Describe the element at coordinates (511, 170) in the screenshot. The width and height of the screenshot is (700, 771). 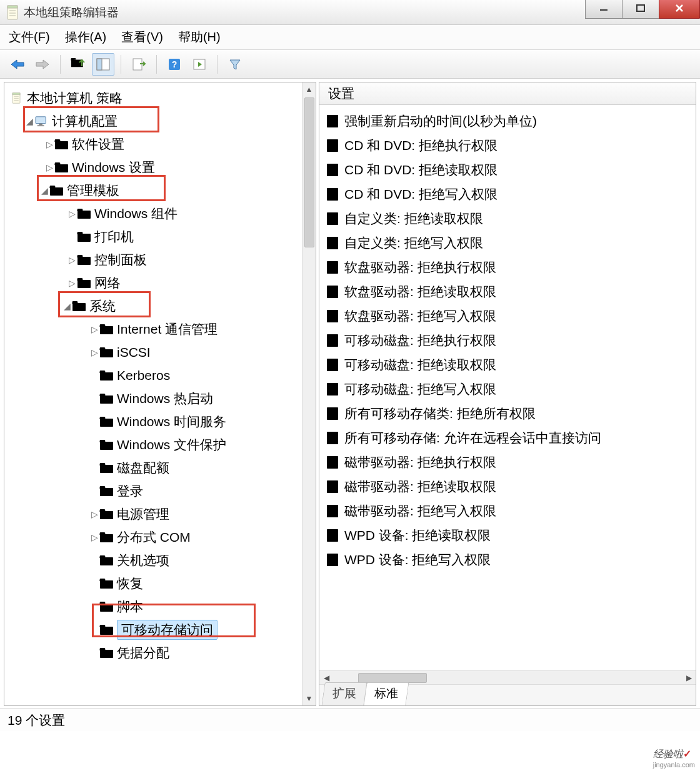
I see `list-item: CD 和 DVD: 拒绝读取权限` at that location.